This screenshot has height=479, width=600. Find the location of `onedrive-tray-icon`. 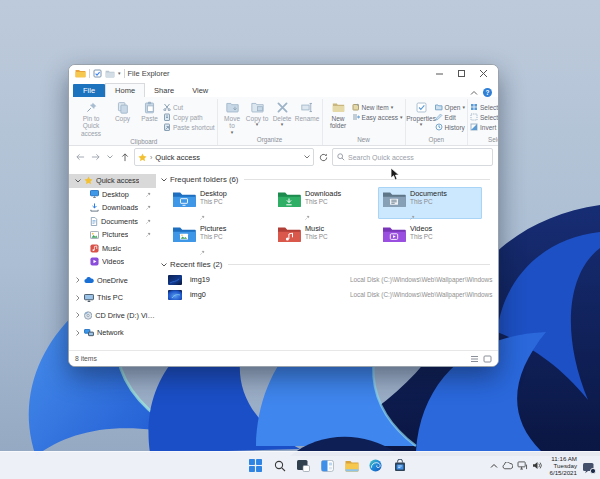

onedrive-tray-icon is located at coordinates (508, 466).